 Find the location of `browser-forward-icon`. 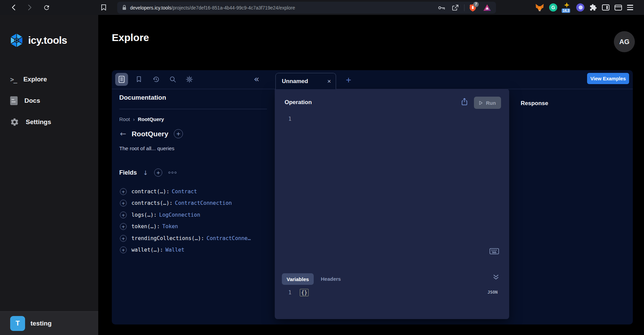

browser-forward-icon is located at coordinates (29, 7).